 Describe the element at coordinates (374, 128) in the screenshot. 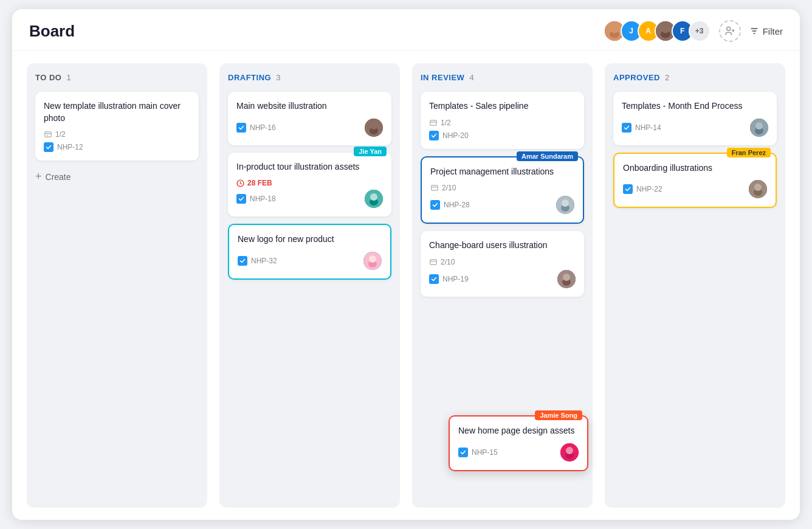

I see `avatar-nhp16` at that location.